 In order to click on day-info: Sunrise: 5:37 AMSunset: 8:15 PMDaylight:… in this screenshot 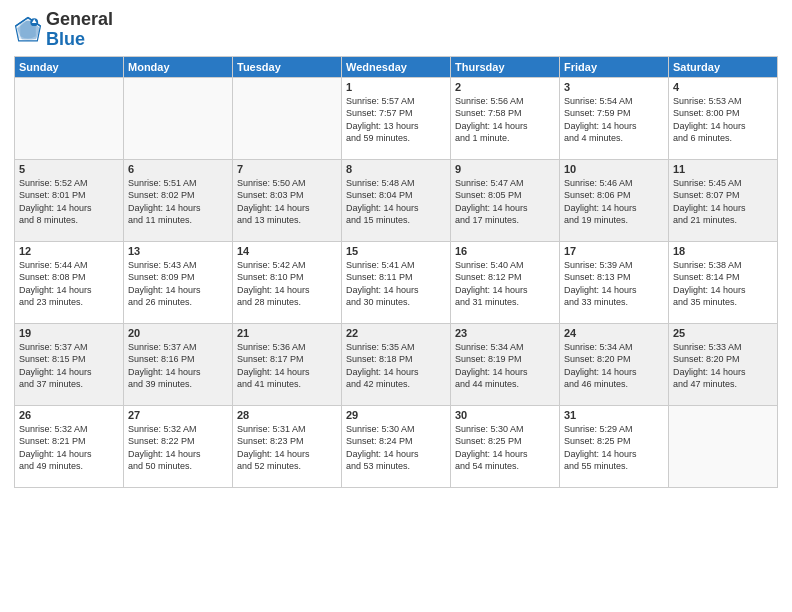, I will do `click(69, 366)`.